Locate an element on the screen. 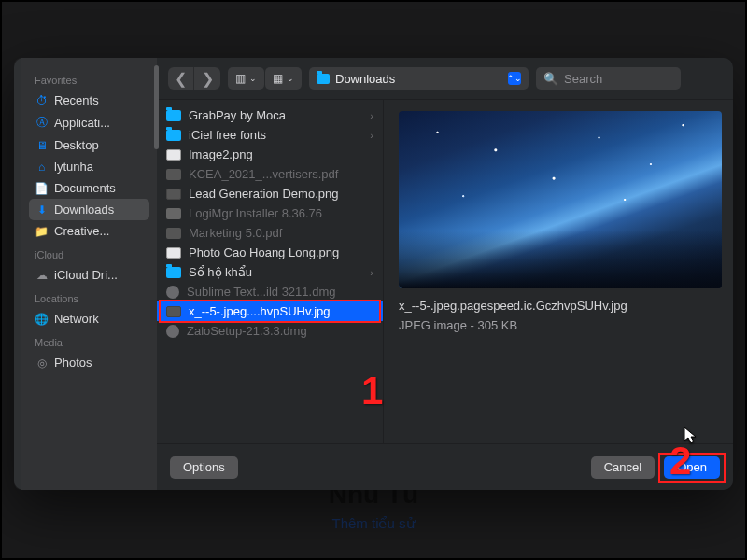 This screenshot has width=747, height=560. sidebar-item-label: lytunha is located at coordinates (74, 166).